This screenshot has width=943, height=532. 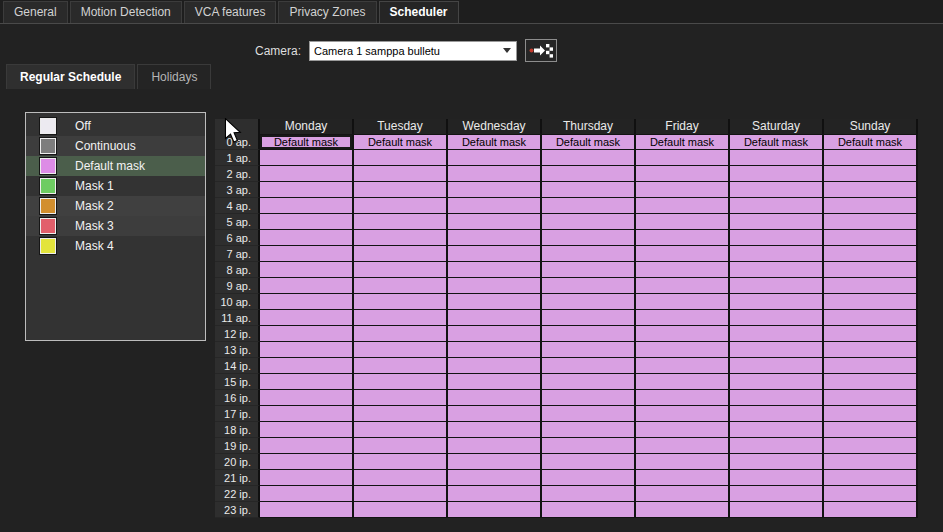 I want to click on schedule-cell-wednesday-19ip, so click(x=495, y=446).